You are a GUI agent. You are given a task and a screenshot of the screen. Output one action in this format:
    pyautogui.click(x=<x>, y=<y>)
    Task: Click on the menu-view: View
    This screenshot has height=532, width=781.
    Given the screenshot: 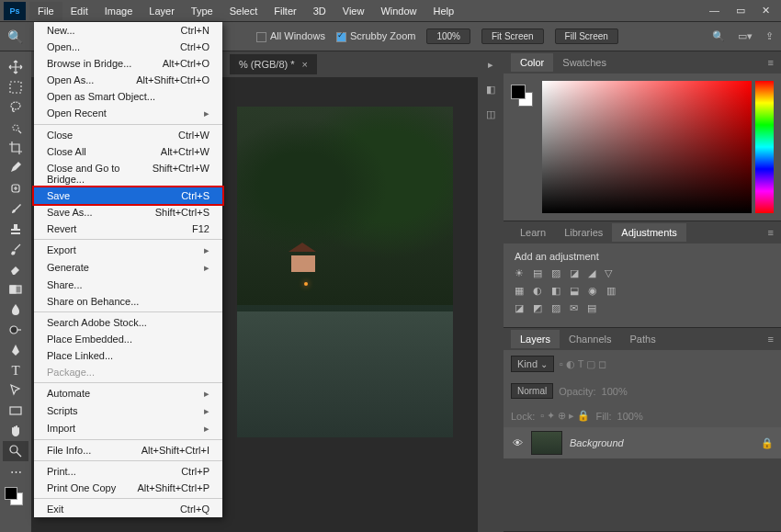 What is the action you would take?
    pyautogui.click(x=354, y=11)
    